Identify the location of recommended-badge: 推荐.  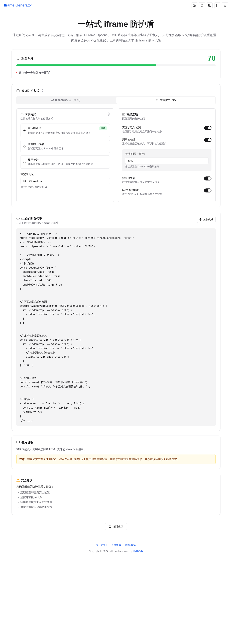
(103, 128).